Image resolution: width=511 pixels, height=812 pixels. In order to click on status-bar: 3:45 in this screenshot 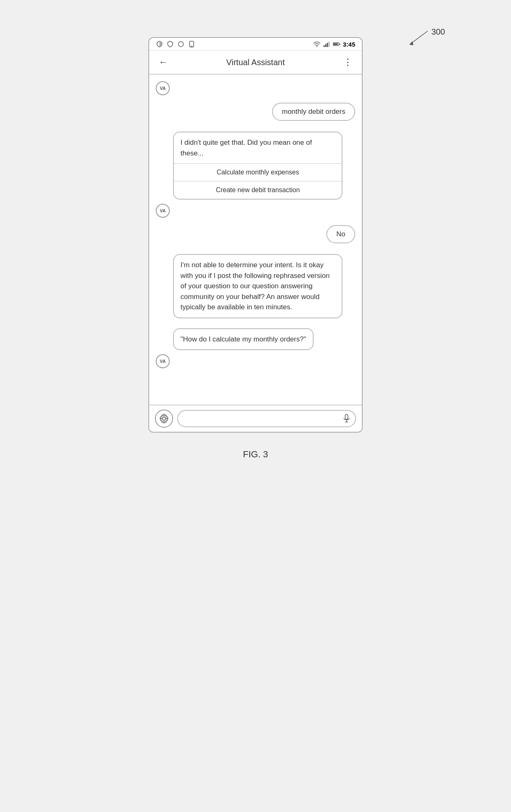, I will do `click(256, 45)`.